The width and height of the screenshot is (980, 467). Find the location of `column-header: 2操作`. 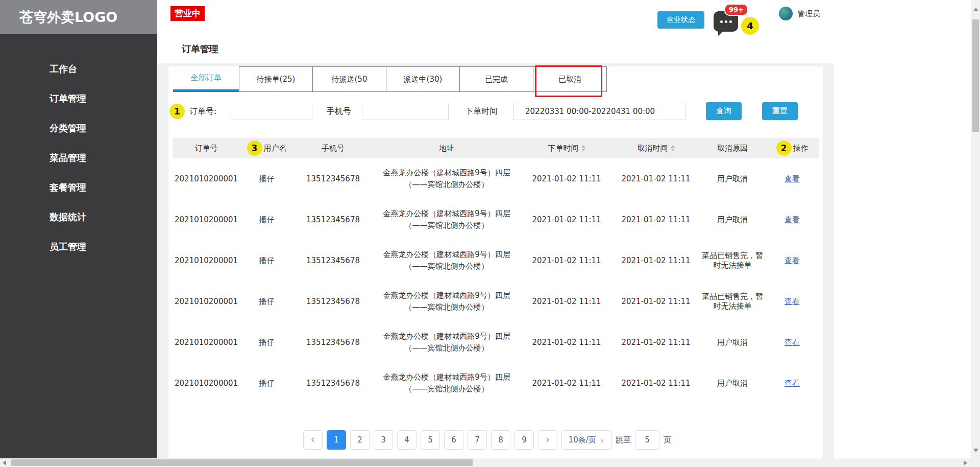

column-header: 2操作 is located at coordinates (792, 148).